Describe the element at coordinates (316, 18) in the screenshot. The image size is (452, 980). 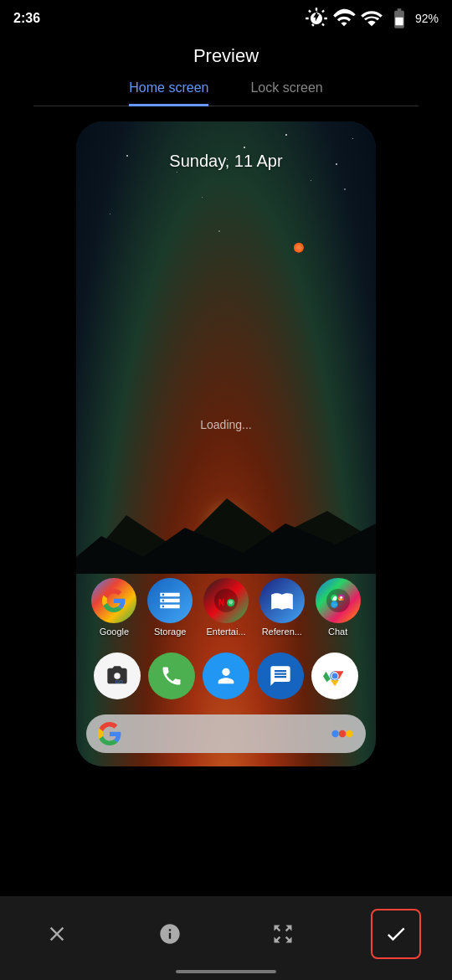
I see `alarm-icon` at that location.